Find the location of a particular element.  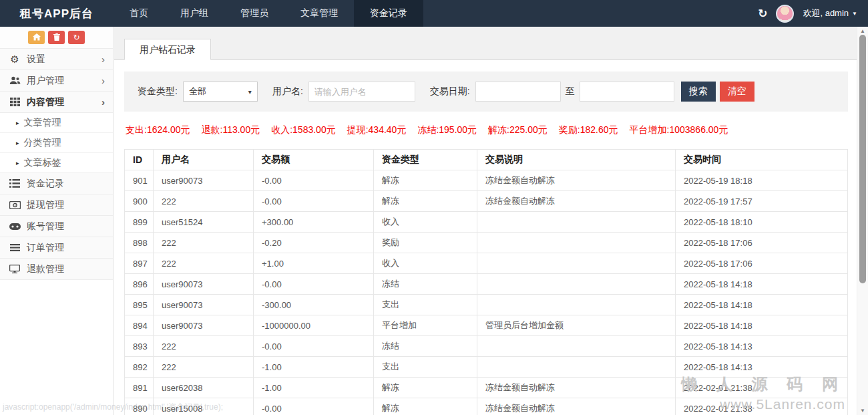

table-row: 900222-0.00解冻冻结金额自动解冻2022-05-19 17:57 is located at coordinates (486, 202).